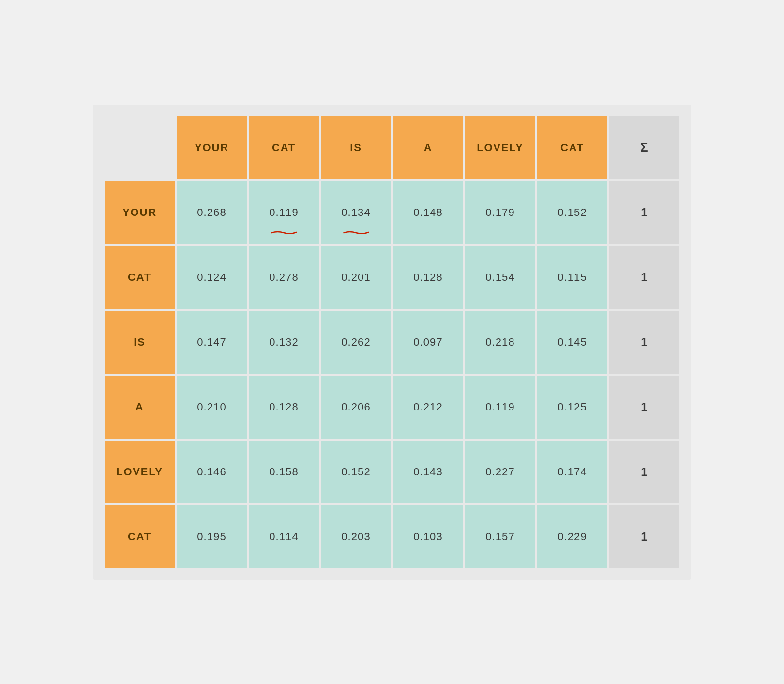  I want to click on data-cell-r3-c3: 0.212, so click(428, 407).